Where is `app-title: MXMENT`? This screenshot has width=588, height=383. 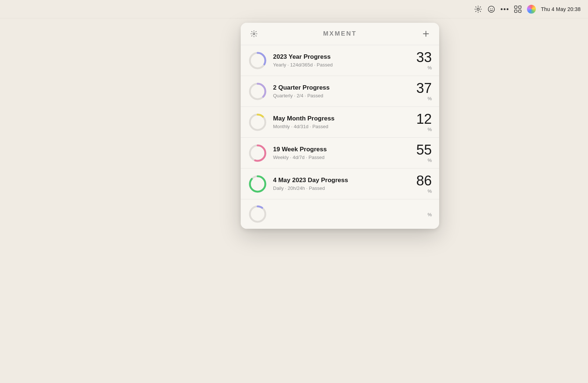 app-title: MXMENT is located at coordinates (340, 34).